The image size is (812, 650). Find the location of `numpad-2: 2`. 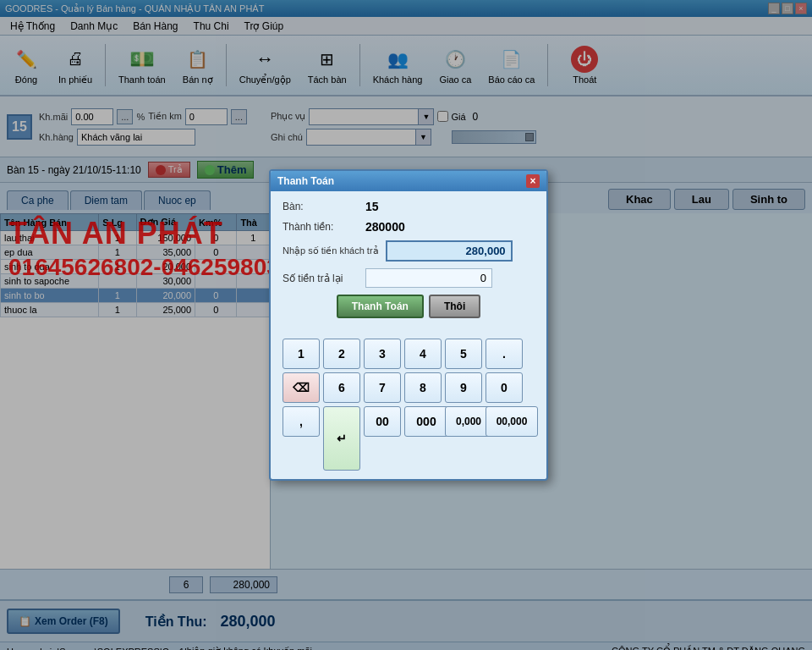

numpad-2: 2 is located at coordinates (342, 354).